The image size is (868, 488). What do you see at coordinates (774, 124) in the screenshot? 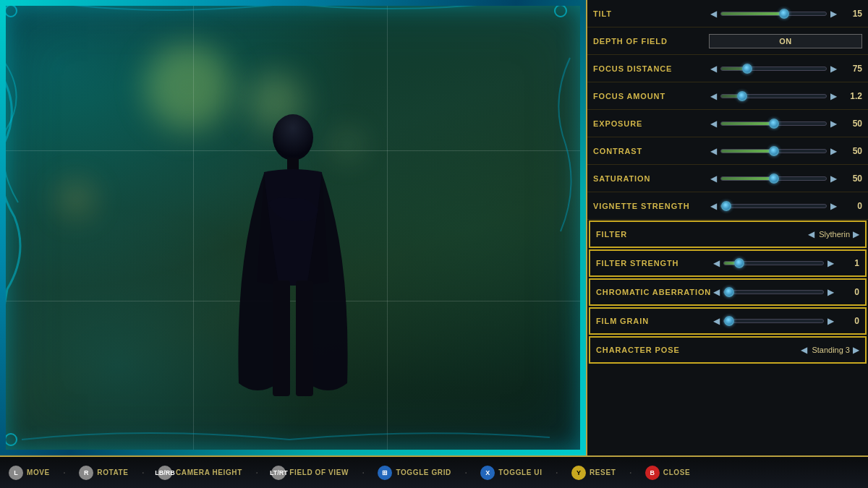
I see `slider-track-exposure` at bounding box center [774, 124].